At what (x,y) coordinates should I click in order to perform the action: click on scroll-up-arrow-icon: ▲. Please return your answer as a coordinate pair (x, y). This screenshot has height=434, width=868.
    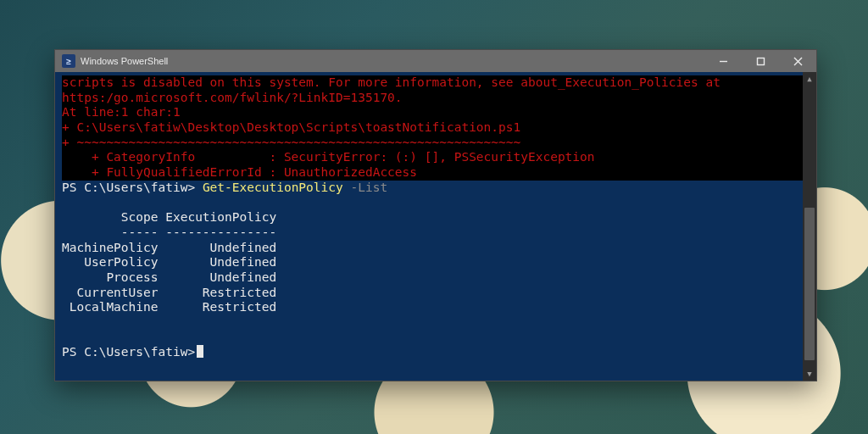
    Looking at the image, I should click on (810, 79).